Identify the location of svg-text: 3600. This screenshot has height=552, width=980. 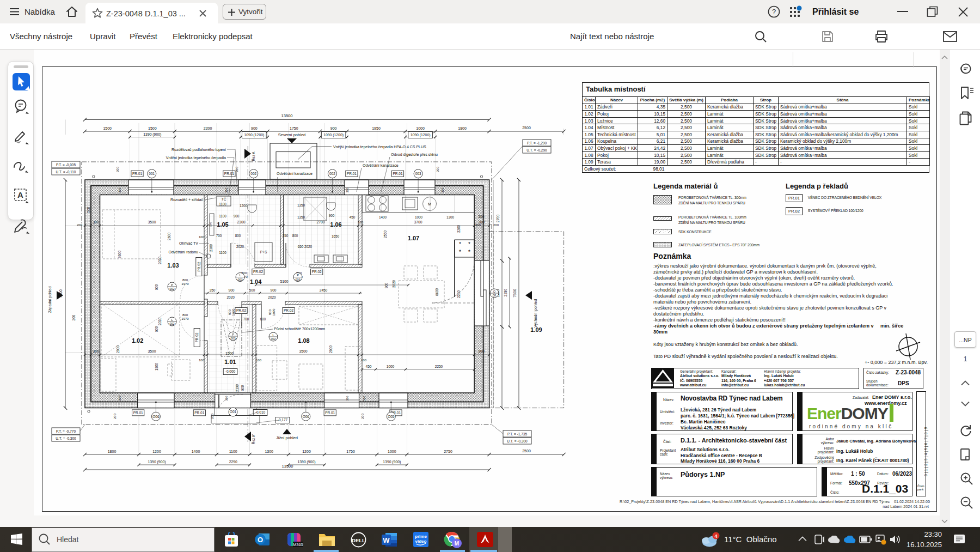
(120, 255).